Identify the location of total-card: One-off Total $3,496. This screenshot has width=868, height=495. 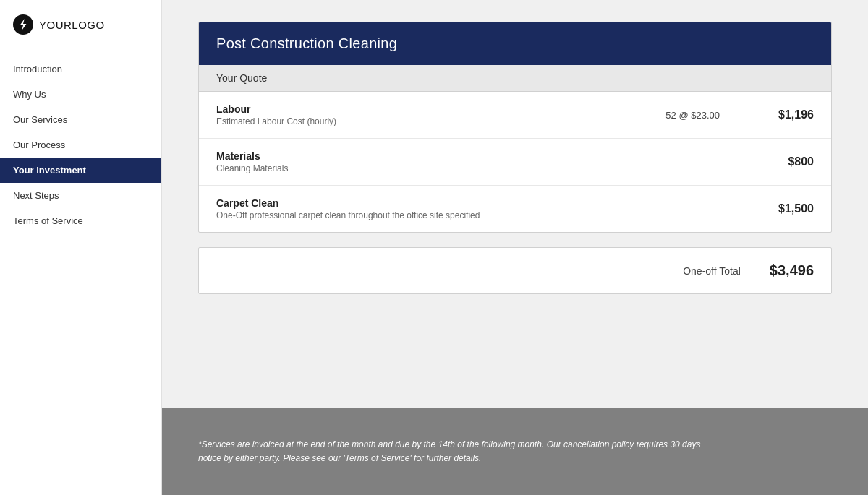
(515, 270).